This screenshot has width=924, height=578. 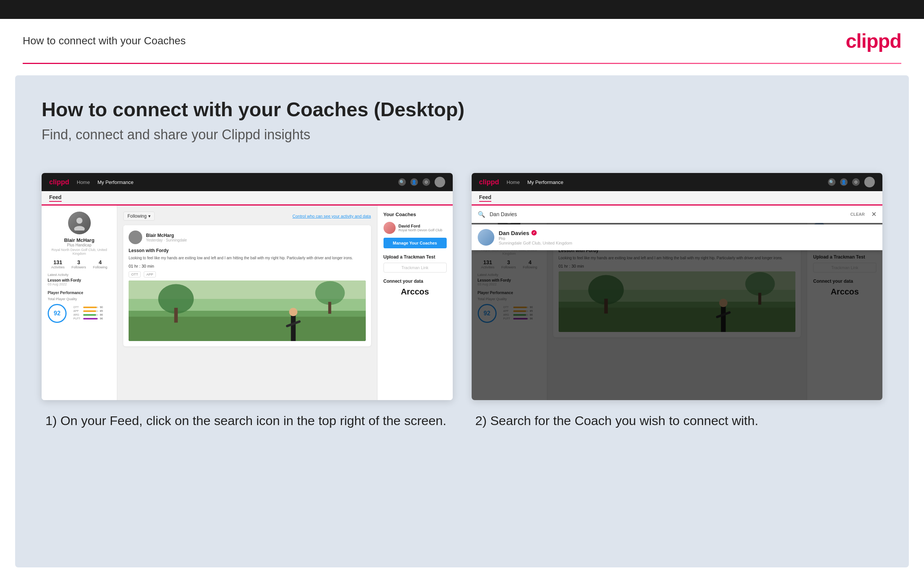 I want to click on header: How to connect with your Coaches clippd, so click(x=462, y=41).